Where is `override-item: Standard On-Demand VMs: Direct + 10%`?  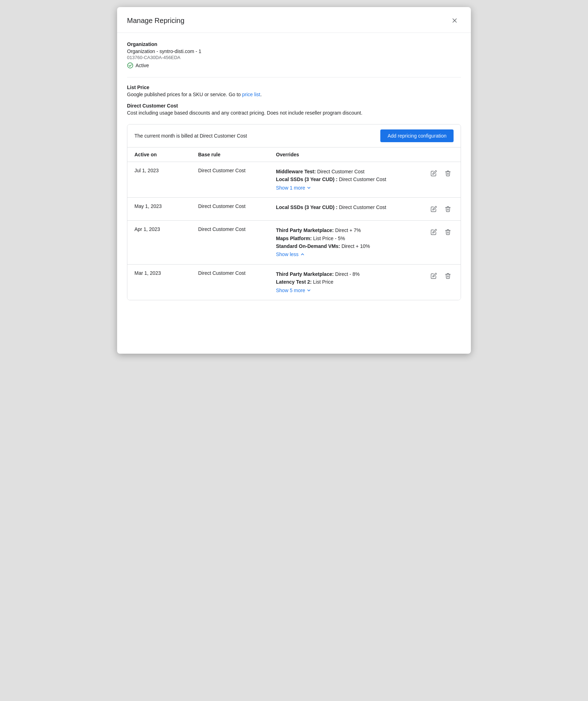 override-item: Standard On-Demand VMs: Direct + 10% is located at coordinates (351, 246).